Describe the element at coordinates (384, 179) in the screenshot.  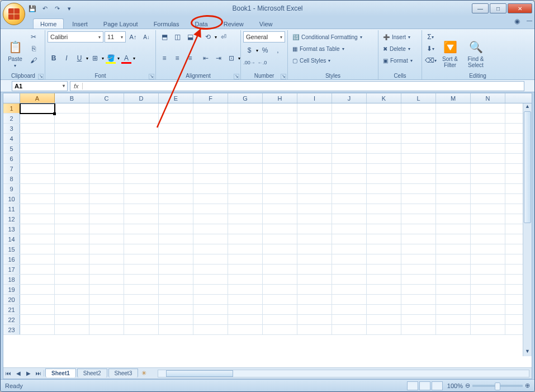
I see `cell-K8` at that location.